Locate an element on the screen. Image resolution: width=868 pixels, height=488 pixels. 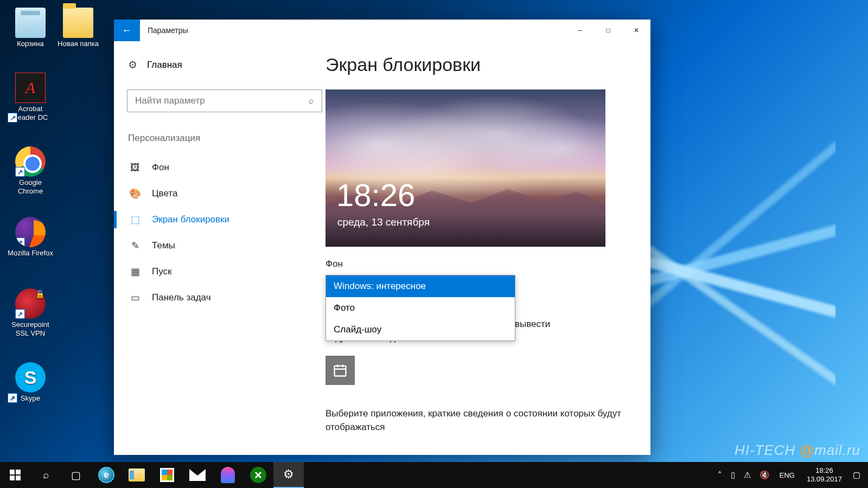
sidebar-item-label: Экран блокировки is located at coordinates (191, 220).